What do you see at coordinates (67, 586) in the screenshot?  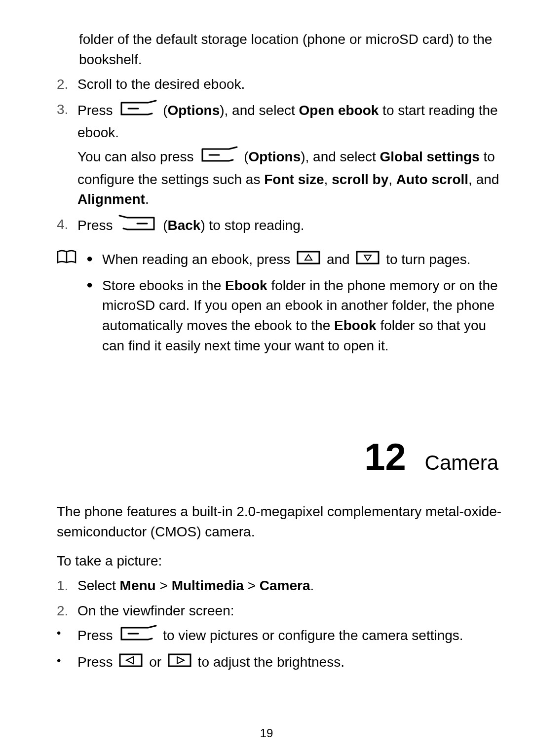 I see `step-number: 1.` at bounding box center [67, 586].